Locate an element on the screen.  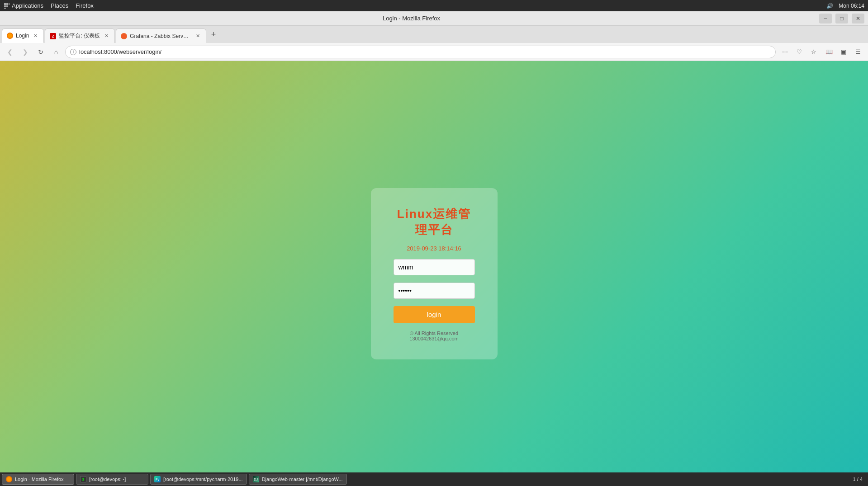
pocket-button: ♡ is located at coordinates (799, 52).